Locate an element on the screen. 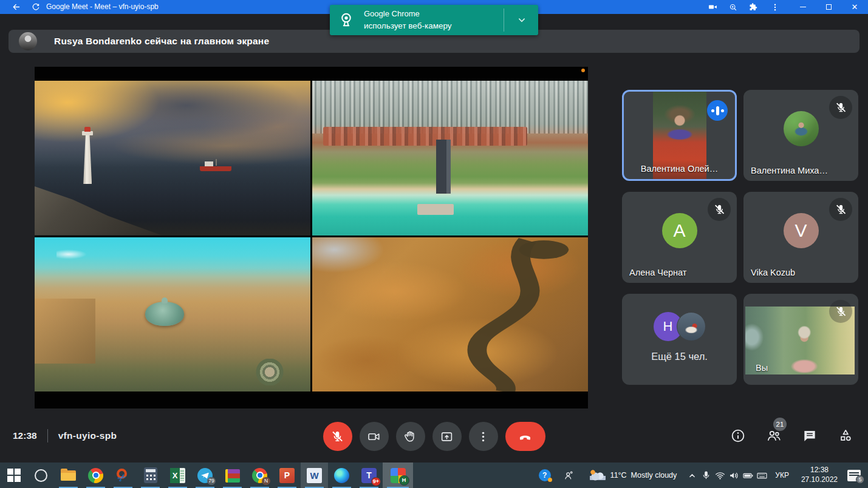  photo-pier-shape is located at coordinates (98, 198).